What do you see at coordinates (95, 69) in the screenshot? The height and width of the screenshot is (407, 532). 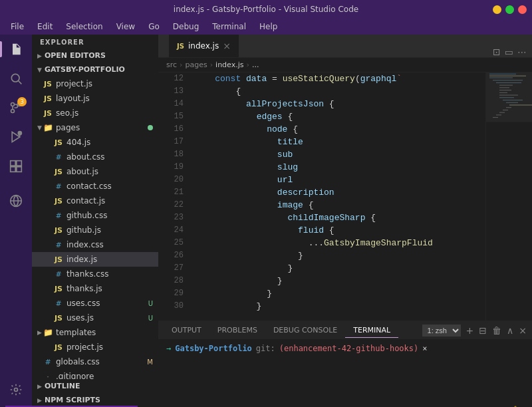 I see `gatsby-portfolio-header: ▼ GATSBY-PORTFOLIO` at bounding box center [95, 69].